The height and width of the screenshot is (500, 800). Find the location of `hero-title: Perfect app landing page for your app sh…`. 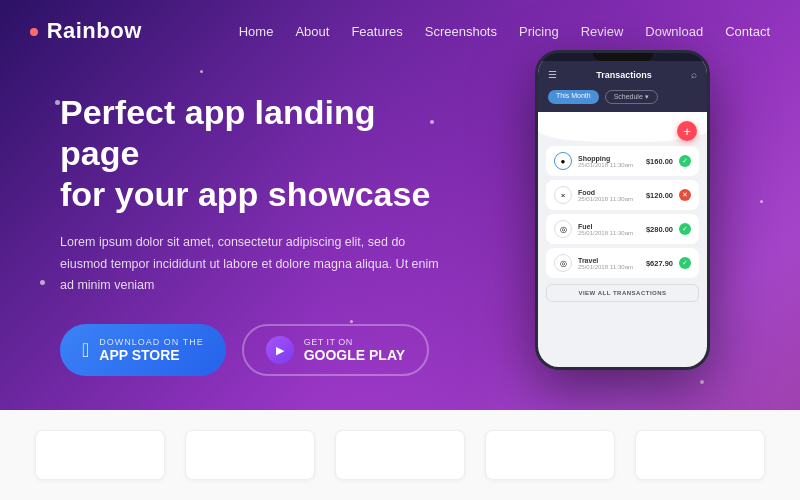

hero-title: Perfect app landing page for your app sh… is located at coordinates (250, 153).